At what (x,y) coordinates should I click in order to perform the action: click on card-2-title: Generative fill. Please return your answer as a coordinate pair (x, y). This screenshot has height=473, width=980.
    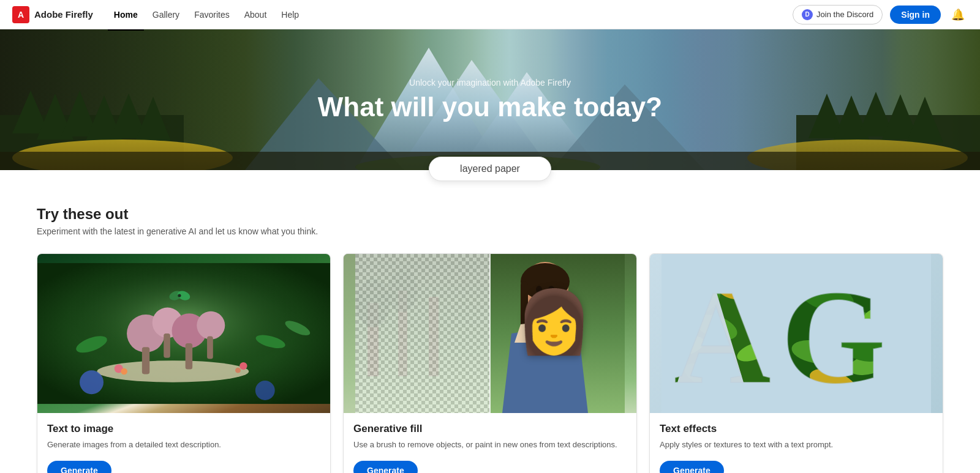
    Looking at the image, I should click on (490, 429).